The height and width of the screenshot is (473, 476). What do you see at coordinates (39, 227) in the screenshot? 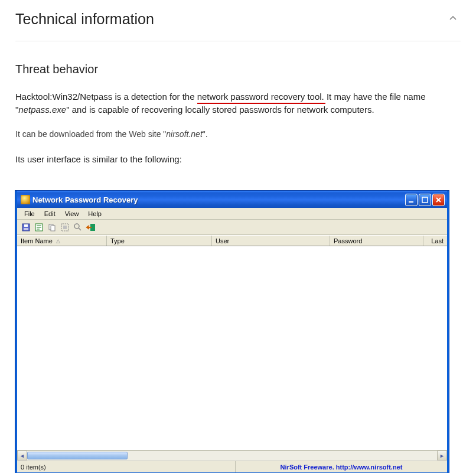
I see `properties-icon` at bounding box center [39, 227].